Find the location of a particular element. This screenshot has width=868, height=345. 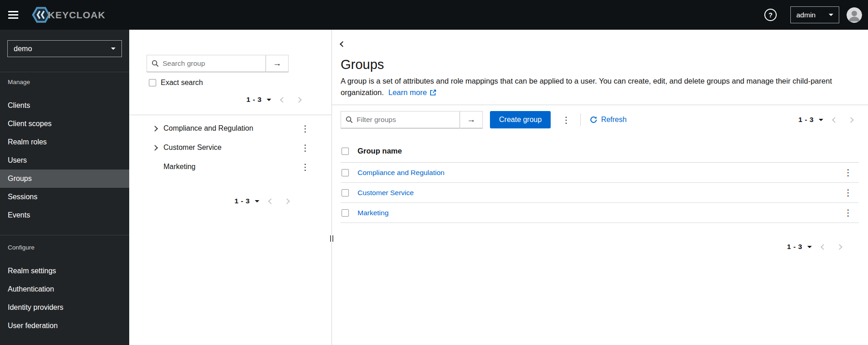

learn-more-link: Learn more is located at coordinates (412, 92).